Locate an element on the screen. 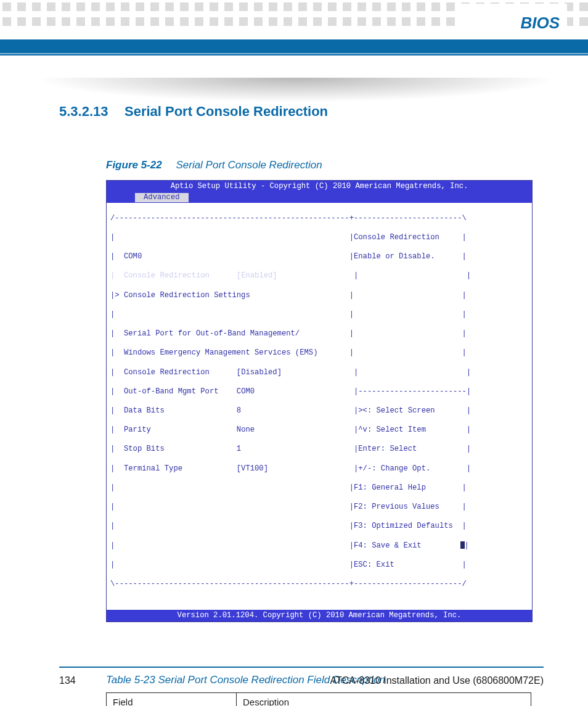 This screenshot has width=588, height=706. bios-console-redirection-row: | Console Redirection [Enabled] | | is located at coordinates (319, 276).